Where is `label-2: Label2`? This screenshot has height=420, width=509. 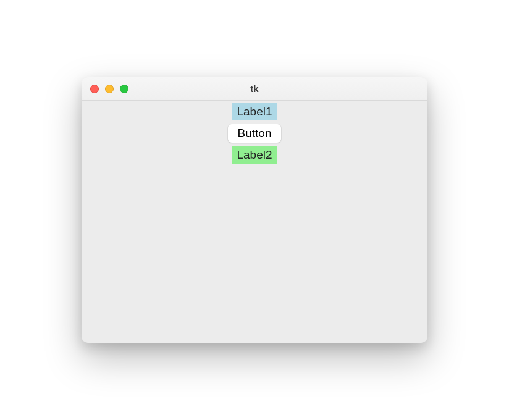
label-2: Label2 is located at coordinates (254, 155).